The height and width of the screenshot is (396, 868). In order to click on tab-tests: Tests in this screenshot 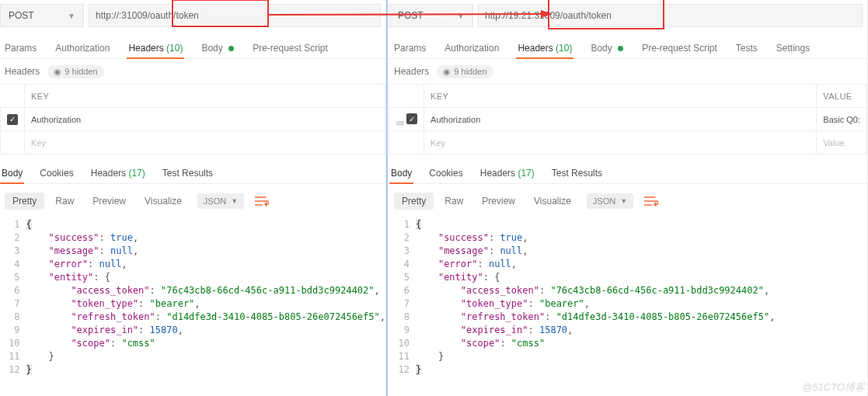, I will do `click(747, 48)`.